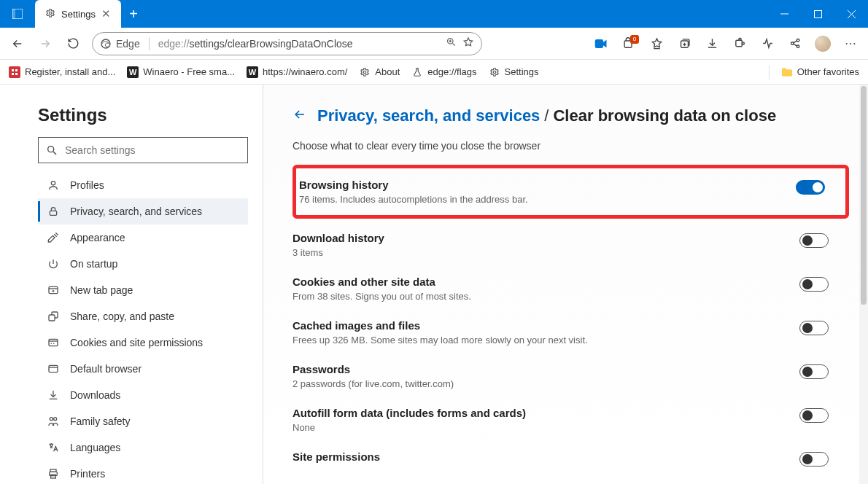  Describe the element at coordinates (143, 211) in the screenshot. I see `sidebar-item-lock: Privacy, search, and services` at that location.